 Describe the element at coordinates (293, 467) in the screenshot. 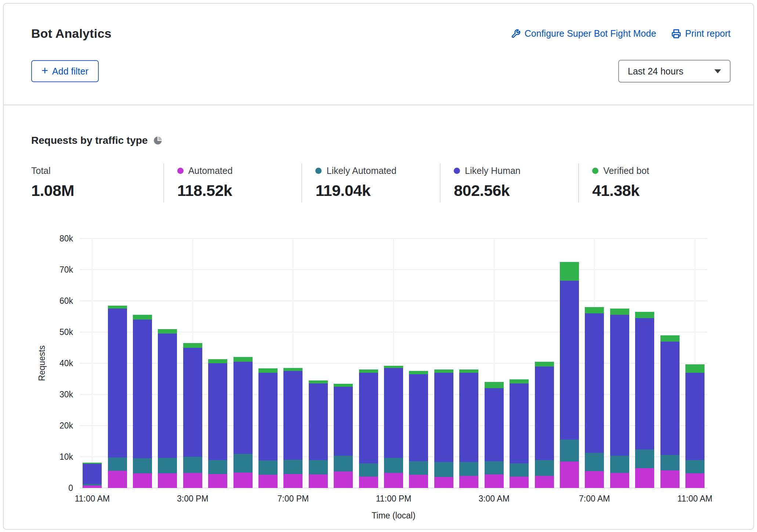

I see `bar-8-segment-likely-automated` at that location.